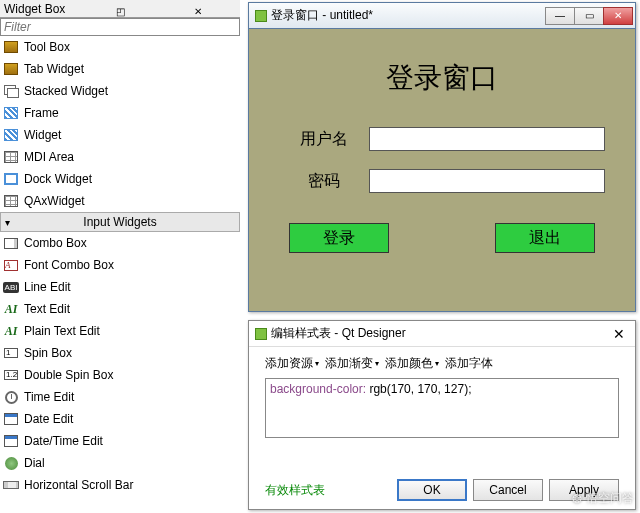 This screenshot has height=513, width=640. Describe the element at coordinates (339, 238) in the screenshot. I see `login-button: 登录` at that location.